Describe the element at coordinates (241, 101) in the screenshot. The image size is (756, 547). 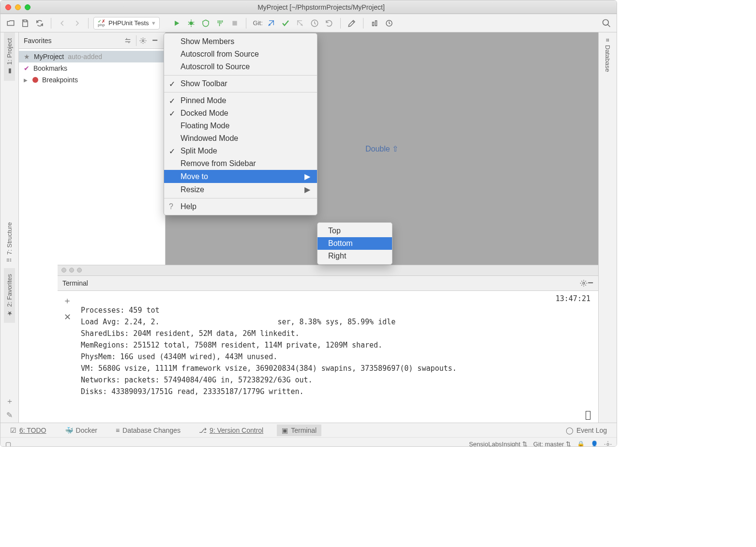
I see `menu-pinned-mode: ✓Pinned Mode` at that location.